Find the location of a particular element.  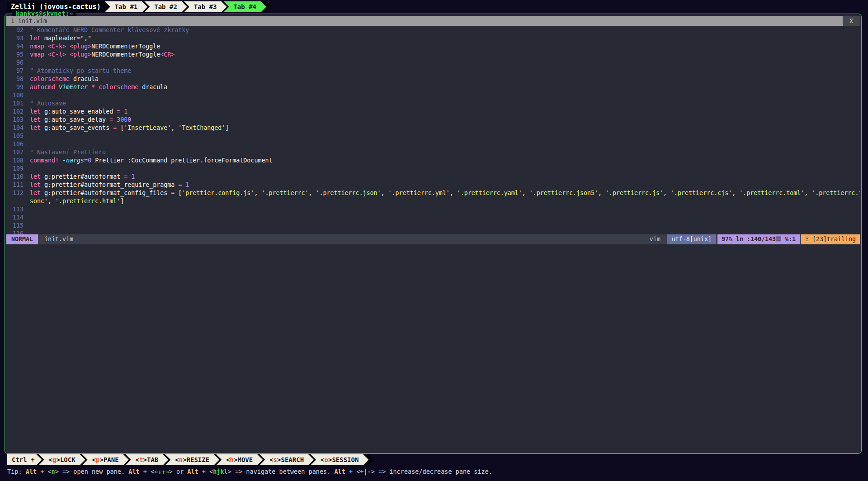

line-number: 105 is located at coordinates (15, 136).